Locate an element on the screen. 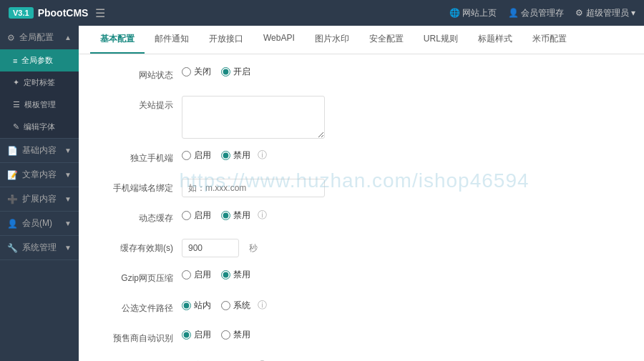 Image resolution: width=644 pixels, height=361 pixels. tab-email: 邮件通知 is located at coordinates (172, 40).